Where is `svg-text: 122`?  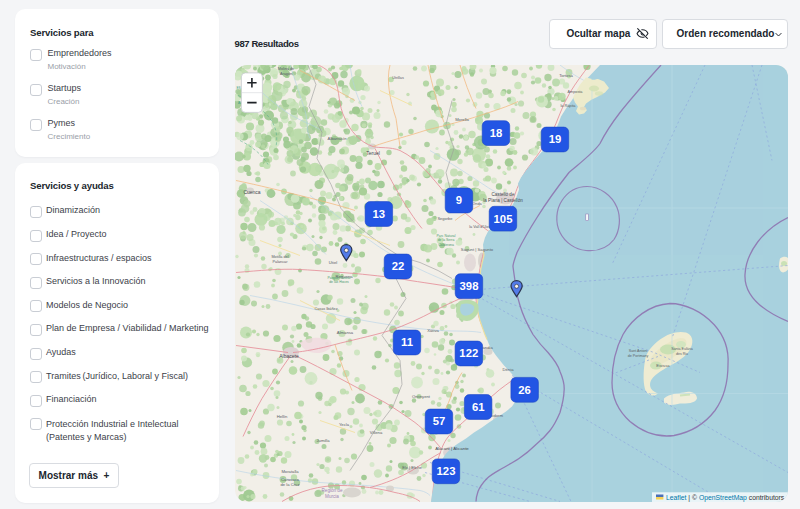 svg-text: 122 is located at coordinates (468, 353).